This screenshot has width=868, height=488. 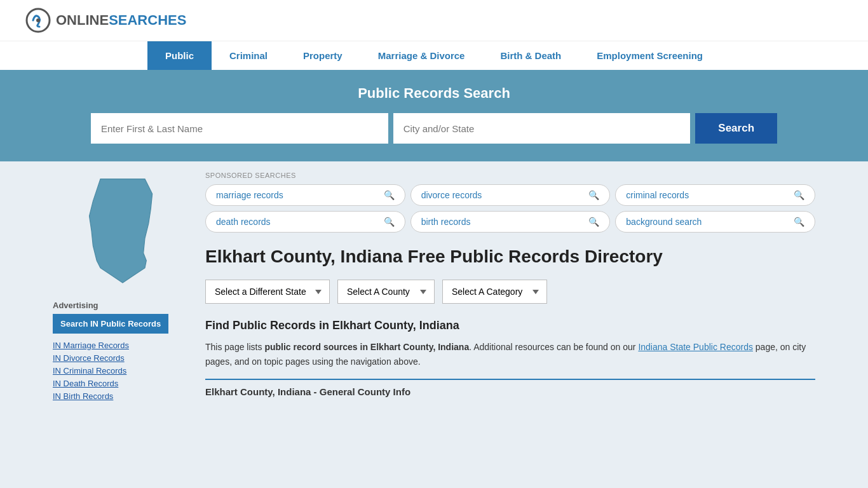 I want to click on sidebar: Advertising Search IN Public Records IN …, so click(x=123, y=287).